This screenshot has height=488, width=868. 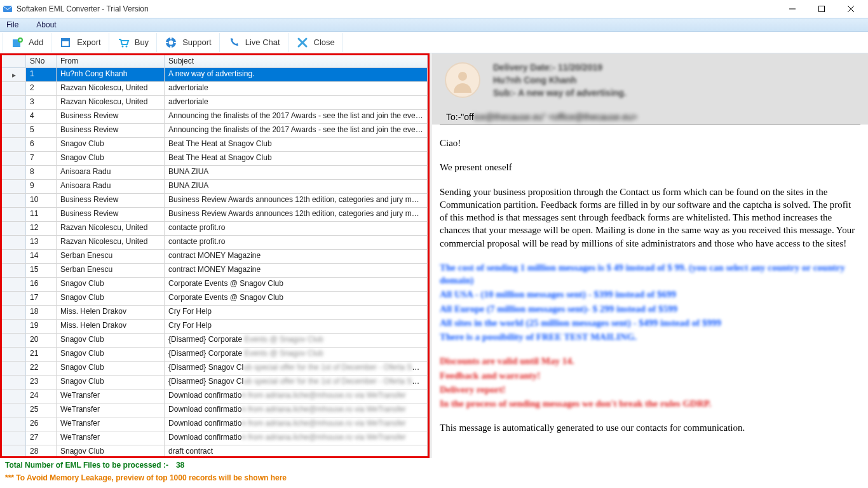 I want to click on support-button: Support, so click(x=188, y=43).